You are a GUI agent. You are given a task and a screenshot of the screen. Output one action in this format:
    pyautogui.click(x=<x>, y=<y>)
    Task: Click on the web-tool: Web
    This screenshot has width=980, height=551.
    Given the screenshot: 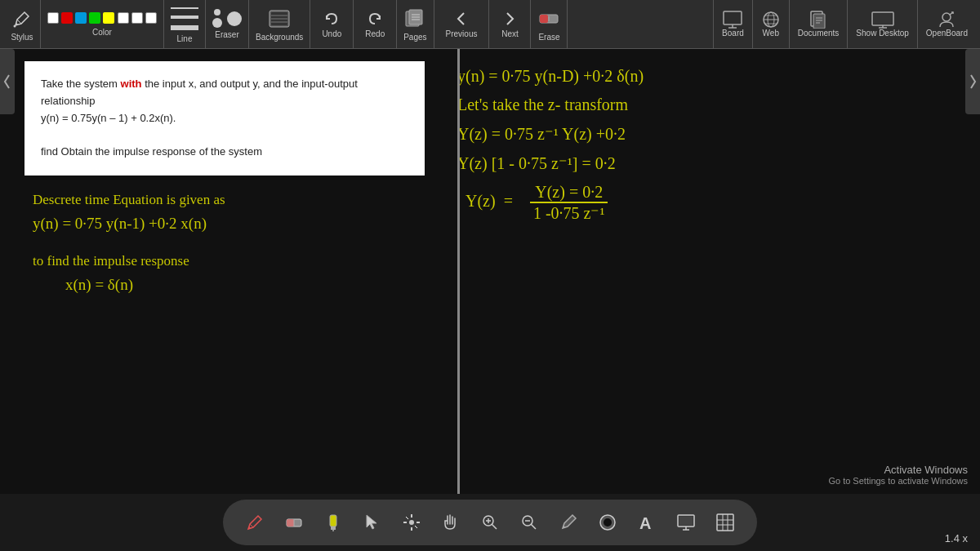 What is the action you would take?
    pyautogui.click(x=771, y=24)
    